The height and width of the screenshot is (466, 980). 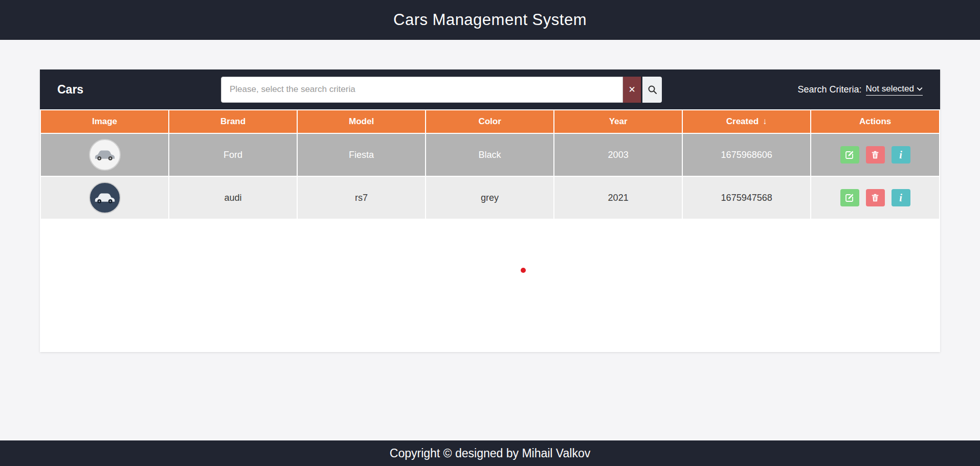 What do you see at coordinates (747, 122) in the screenshot?
I see `column-header-created: Created↓` at bounding box center [747, 122].